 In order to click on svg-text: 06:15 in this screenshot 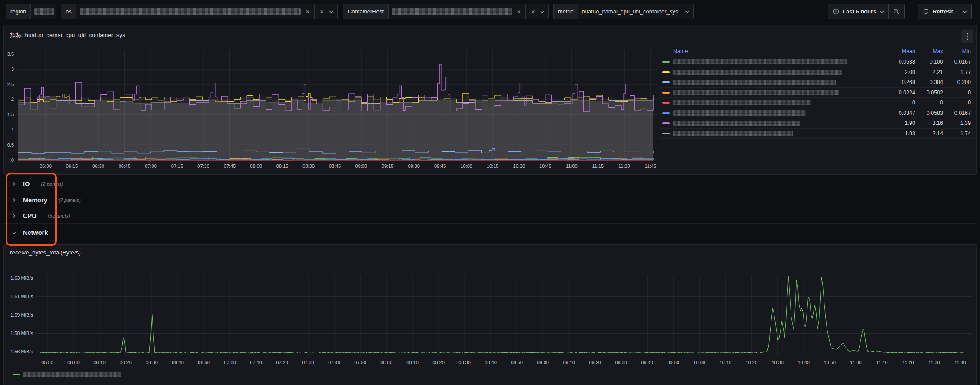, I will do `click(72, 166)`.